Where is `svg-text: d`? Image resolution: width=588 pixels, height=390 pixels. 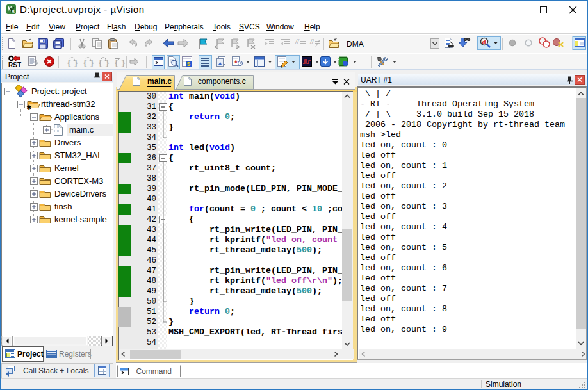
svg-text: d is located at coordinates (484, 42).